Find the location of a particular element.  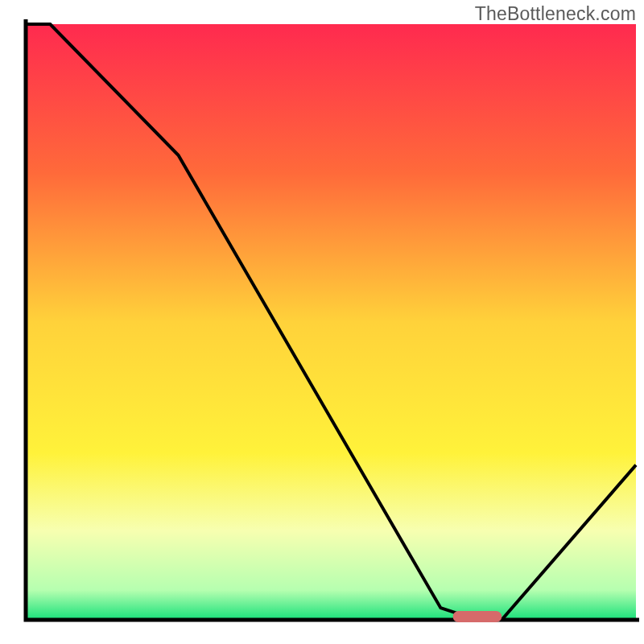

optimal-marker is located at coordinates (478, 617).